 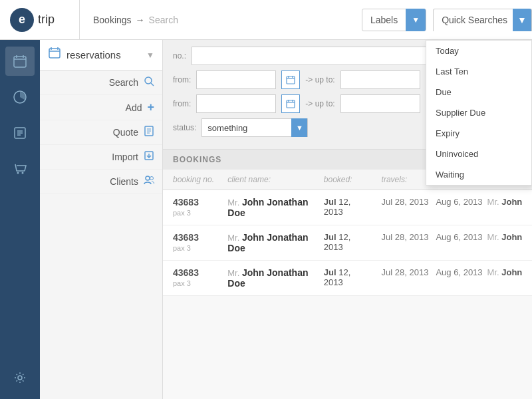 I want to click on quote-button: Quote, so click(x=101, y=133).